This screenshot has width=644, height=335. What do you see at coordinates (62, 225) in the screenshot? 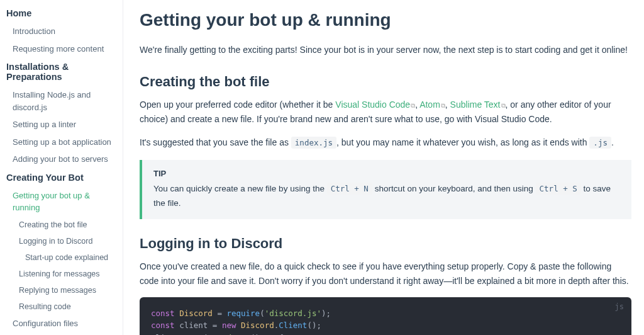
I see `sidebar-item-creating-bot-file: Creating the bot file` at bounding box center [62, 225].